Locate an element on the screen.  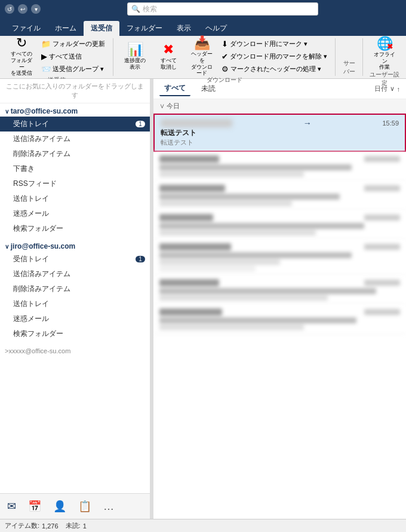
sidebar-account-jiro: jiro@office-su.com is located at coordinates (75, 245).